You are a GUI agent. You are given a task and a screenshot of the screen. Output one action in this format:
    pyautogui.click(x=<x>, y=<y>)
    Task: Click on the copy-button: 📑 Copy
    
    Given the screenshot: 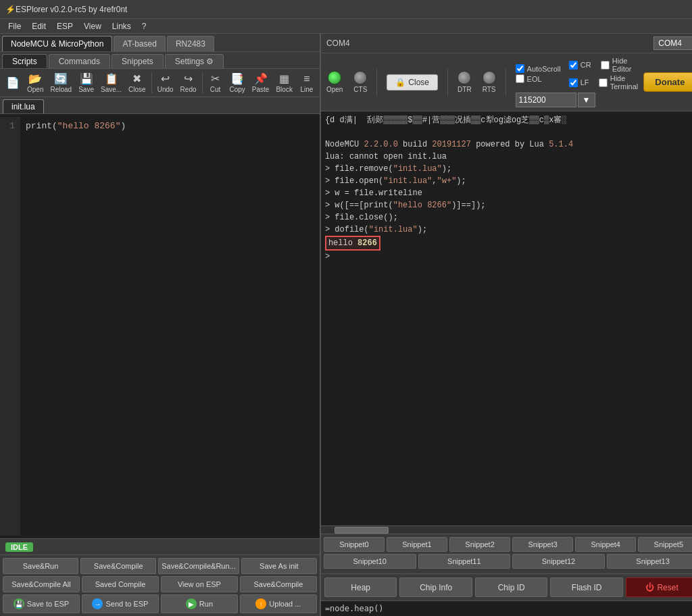 What is the action you would take?
    pyautogui.click(x=238, y=82)
    